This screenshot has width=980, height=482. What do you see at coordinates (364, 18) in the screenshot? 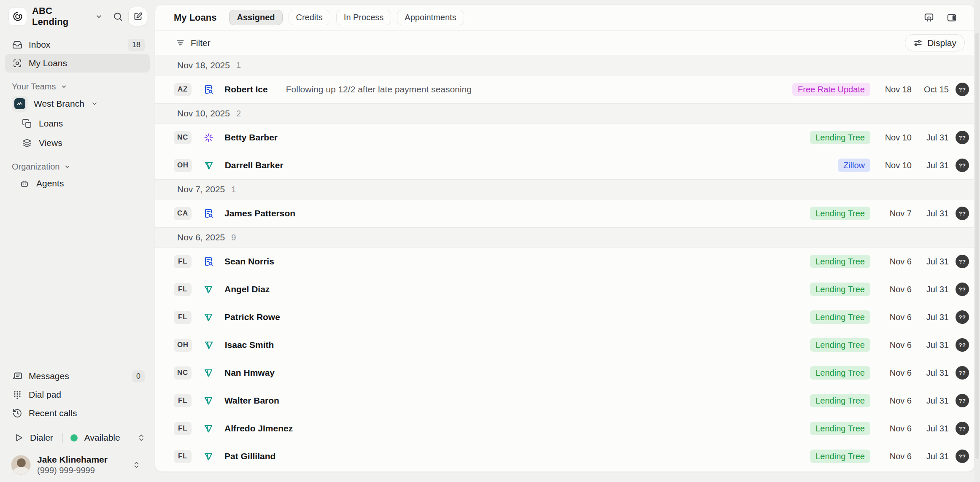
I see `tab-in-process: In Process` at bounding box center [364, 18].